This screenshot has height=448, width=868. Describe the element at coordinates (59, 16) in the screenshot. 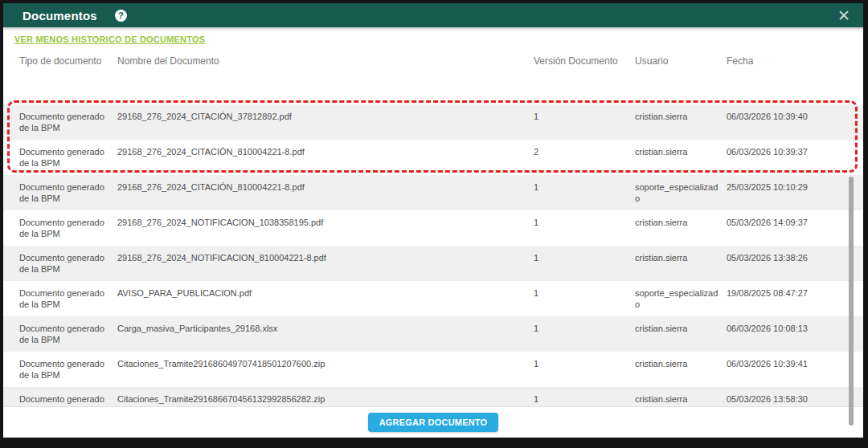

I see `modal-title: Documentos` at that location.